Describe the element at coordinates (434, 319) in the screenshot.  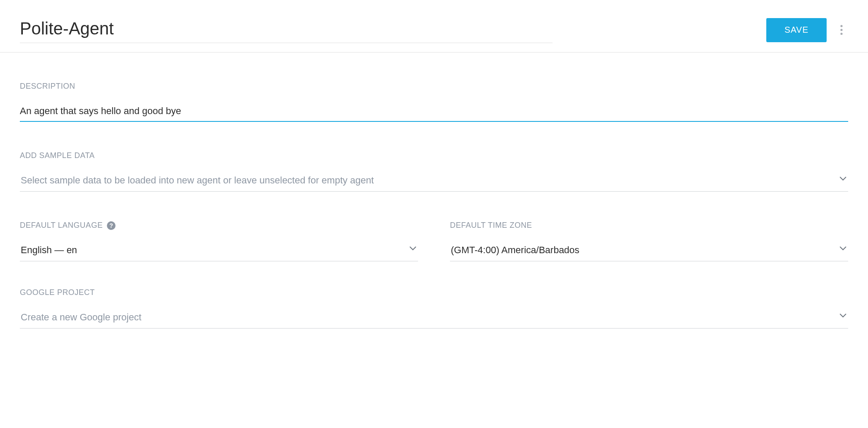
I see `google-project-select: Create a new Google project` at that location.